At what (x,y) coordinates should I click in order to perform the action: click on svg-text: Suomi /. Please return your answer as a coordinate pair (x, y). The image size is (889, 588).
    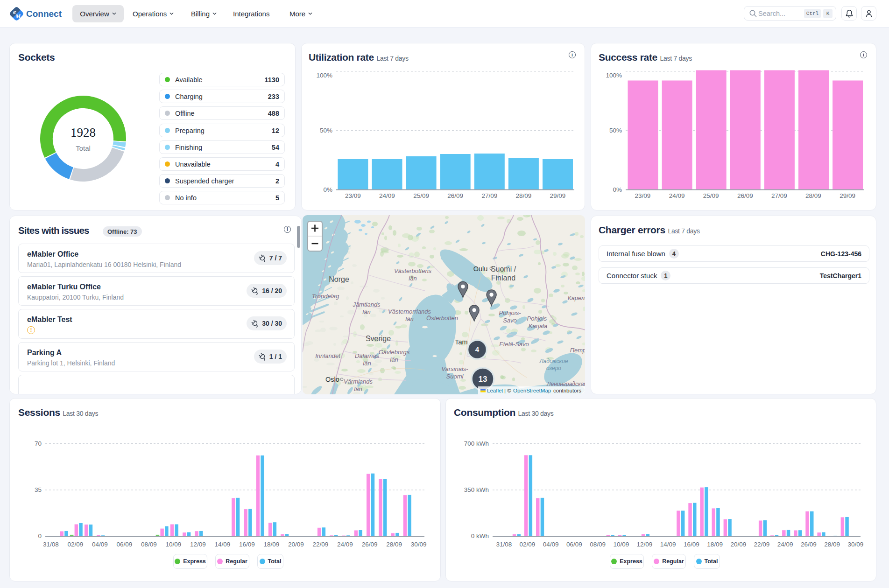
    Looking at the image, I should click on (503, 269).